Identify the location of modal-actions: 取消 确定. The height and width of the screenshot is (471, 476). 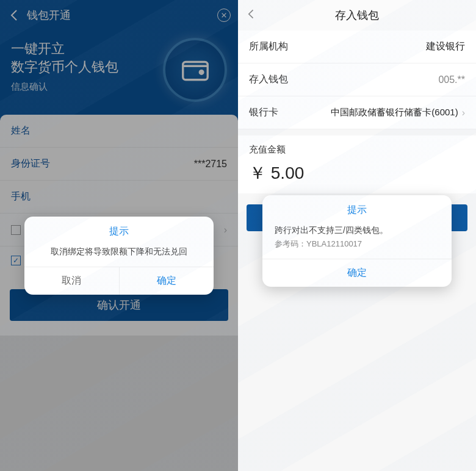
(119, 281).